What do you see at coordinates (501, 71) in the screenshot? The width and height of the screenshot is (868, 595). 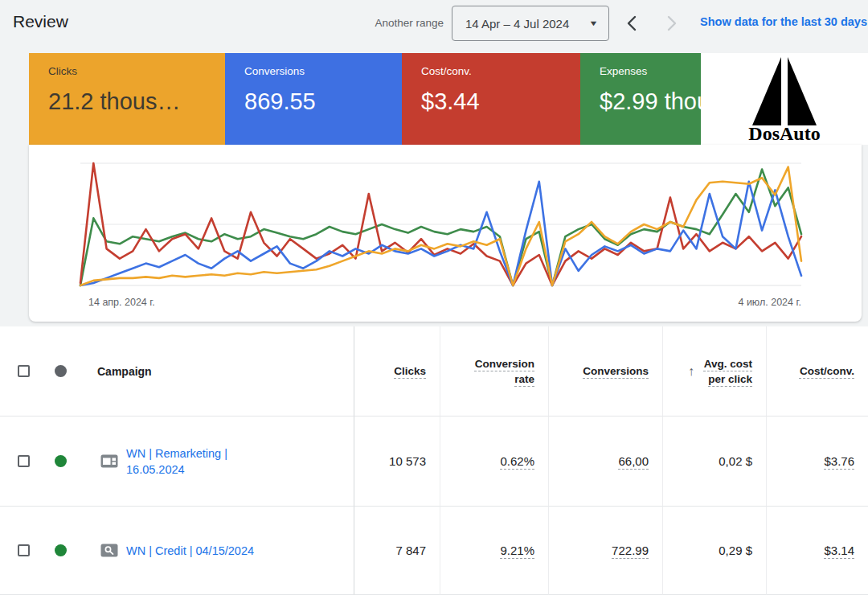 I see `scorecard-label: Cost/conv.` at bounding box center [501, 71].